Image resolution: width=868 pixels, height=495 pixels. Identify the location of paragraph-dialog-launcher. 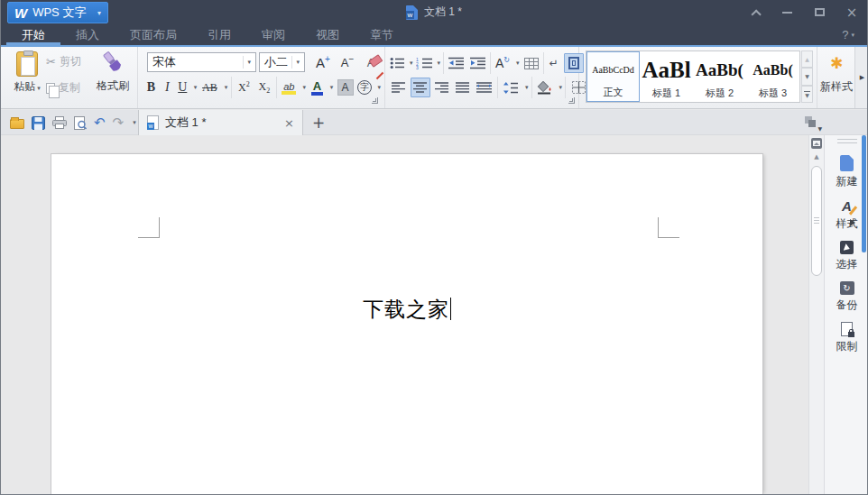
(572, 101).